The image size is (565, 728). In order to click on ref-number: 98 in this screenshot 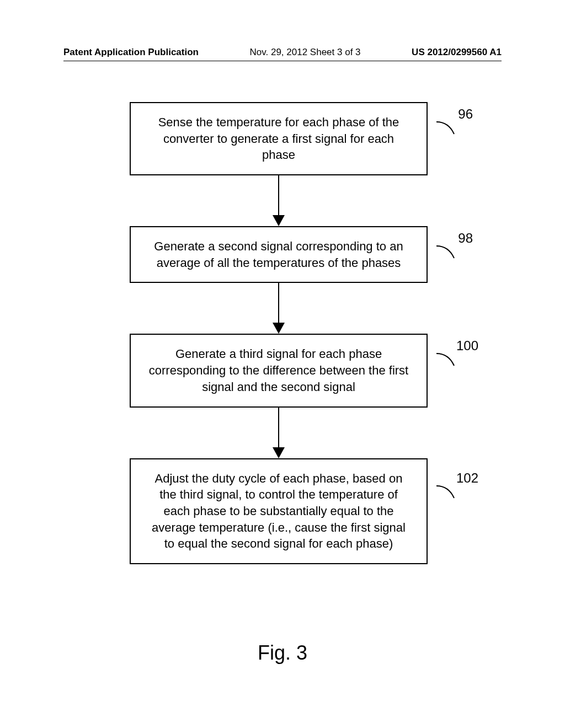, I will do `click(466, 238)`.